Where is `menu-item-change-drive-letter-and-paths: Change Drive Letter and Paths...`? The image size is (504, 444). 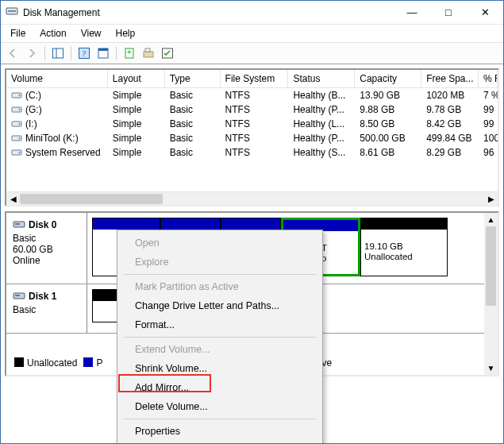
menu-item-change-drive-letter-and-paths: Change Drive Letter and Paths... is located at coordinates (220, 306).